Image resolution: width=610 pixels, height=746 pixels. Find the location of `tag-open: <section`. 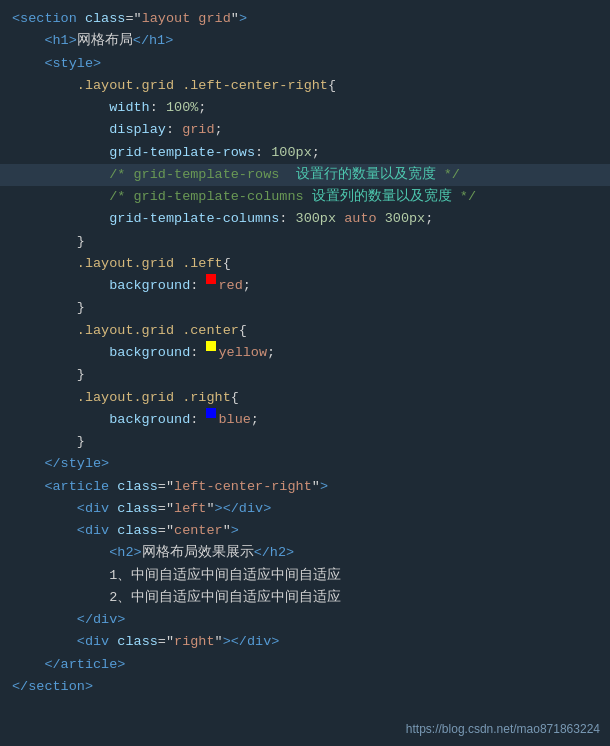

tag-open: <section is located at coordinates (48, 19).